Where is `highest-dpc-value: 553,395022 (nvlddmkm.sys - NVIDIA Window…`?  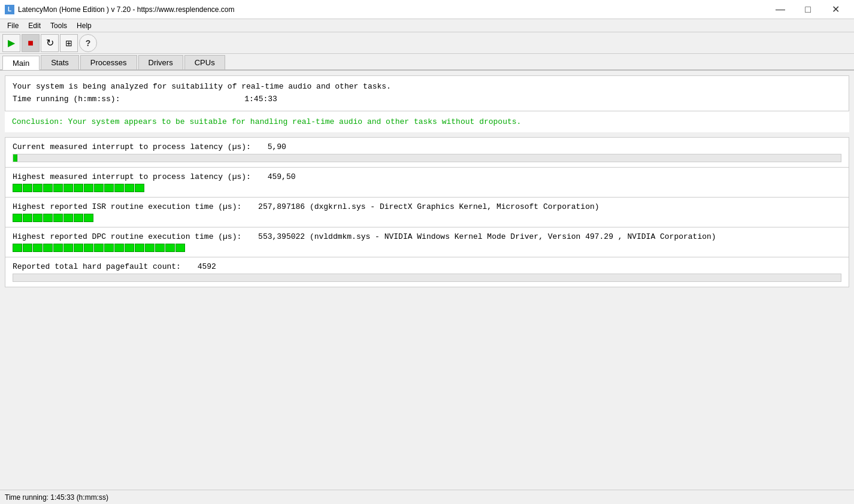 highest-dpc-value: 553,395022 (nvlddmkm.sys - NVIDIA Window… is located at coordinates (487, 237).